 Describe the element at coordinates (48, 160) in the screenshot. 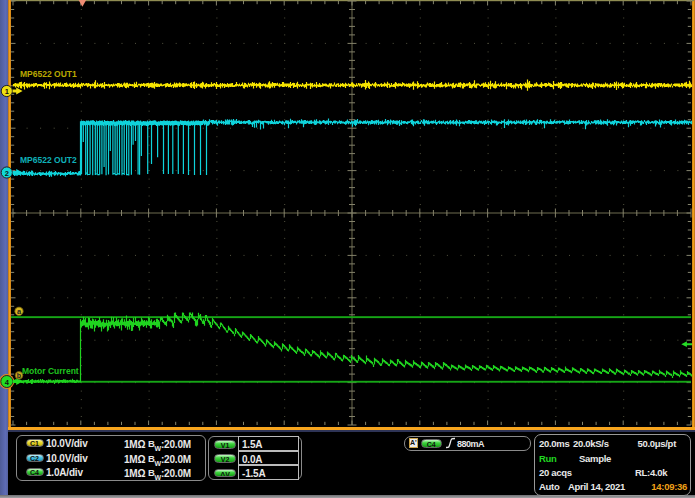

I see `svg-text: MP6522 OUT2` at that location.